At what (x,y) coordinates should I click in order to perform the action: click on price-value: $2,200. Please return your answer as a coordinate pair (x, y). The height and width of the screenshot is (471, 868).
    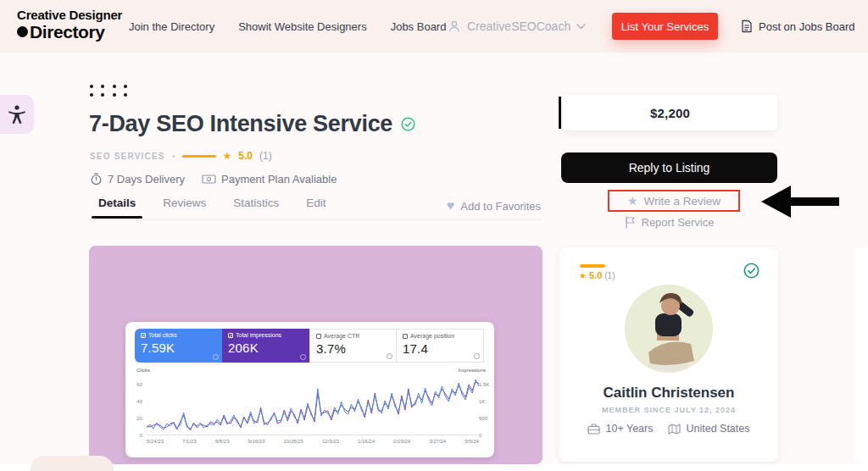
    Looking at the image, I should click on (670, 114).